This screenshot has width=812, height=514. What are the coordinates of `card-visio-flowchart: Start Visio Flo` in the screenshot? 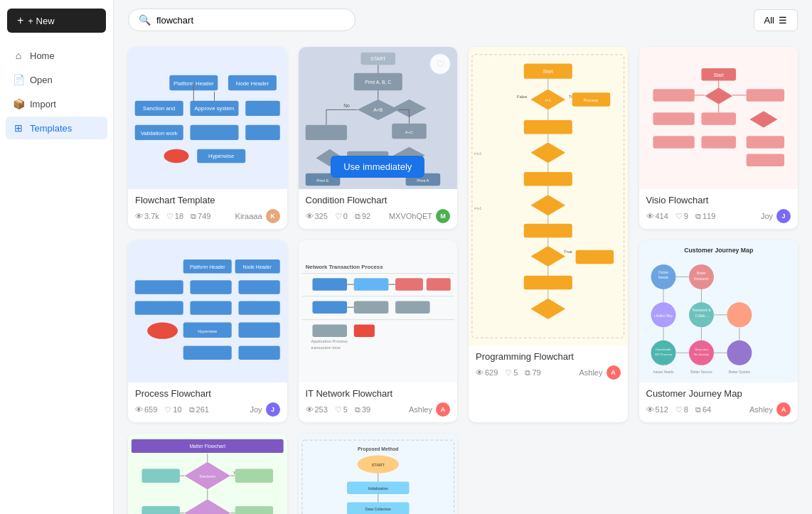 It's located at (719, 138).